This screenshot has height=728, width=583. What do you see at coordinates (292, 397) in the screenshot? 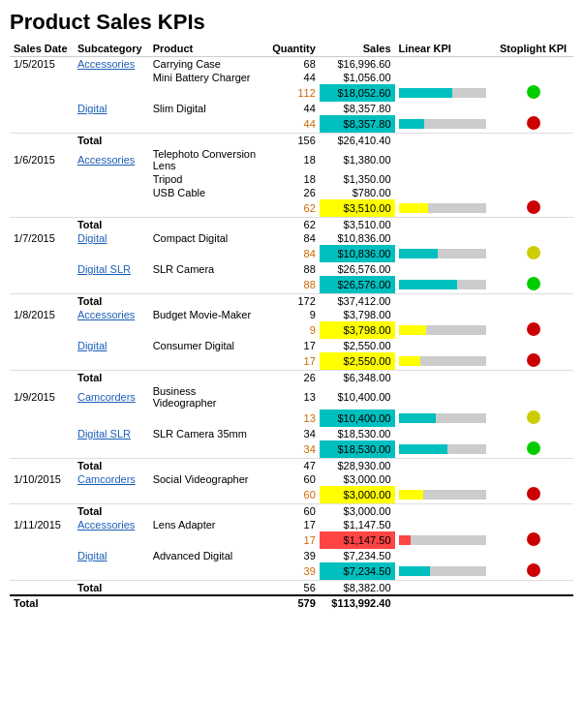
I see `data-row: 1/9/2015CamcordersBusiness Videographer1…` at bounding box center [292, 397].